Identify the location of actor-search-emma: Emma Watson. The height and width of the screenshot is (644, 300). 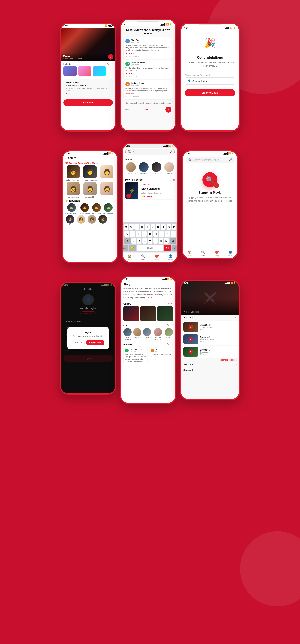
(131, 169).